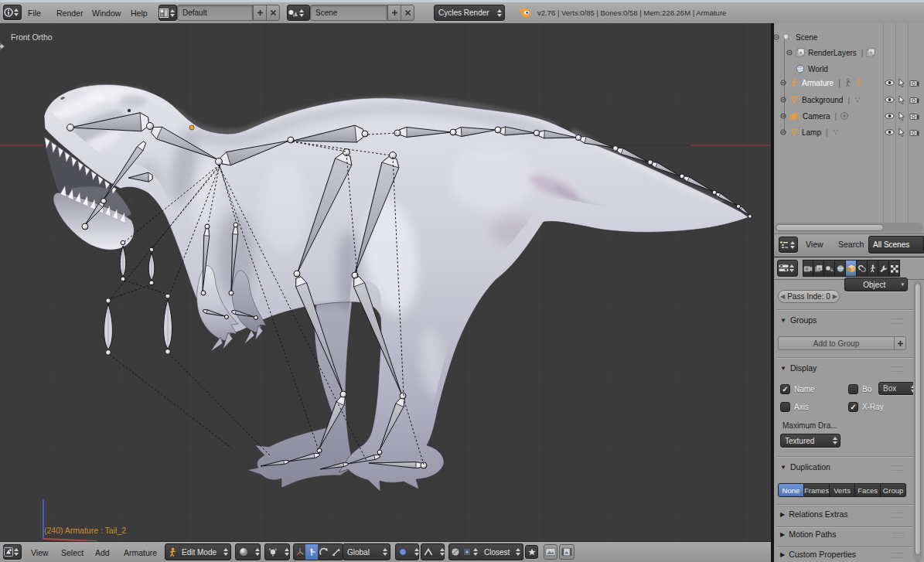  I want to click on scene-close-button, so click(407, 12).